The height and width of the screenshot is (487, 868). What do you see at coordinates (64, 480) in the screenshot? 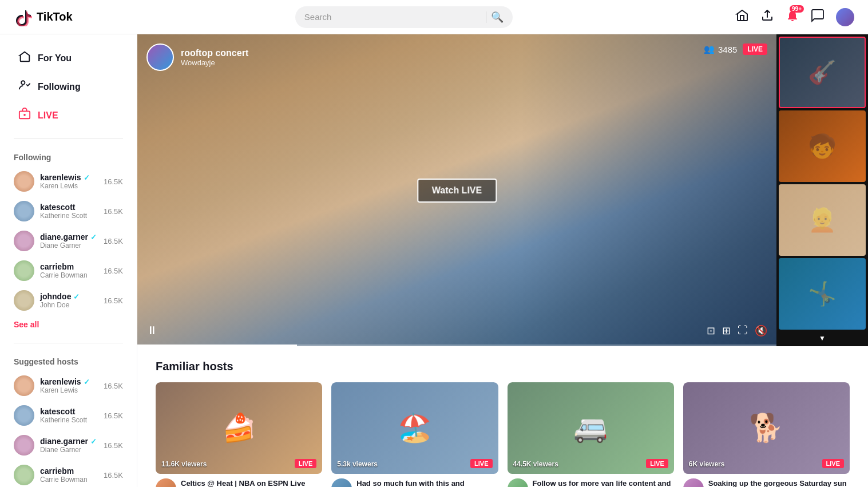
I see `follow-handle: Carrie Bowman` at bounding box center [64, 480].